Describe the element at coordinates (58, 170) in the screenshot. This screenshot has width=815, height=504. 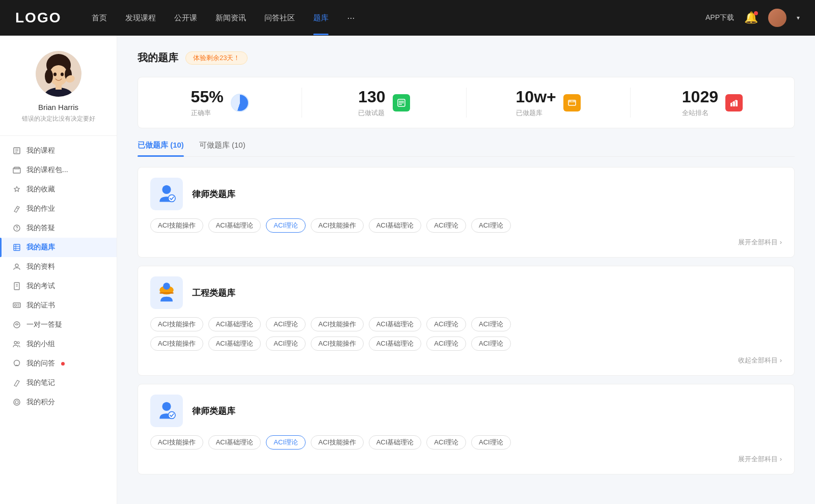
I see `sidebar-item-course-pkg: 我的课程包...` at that location.